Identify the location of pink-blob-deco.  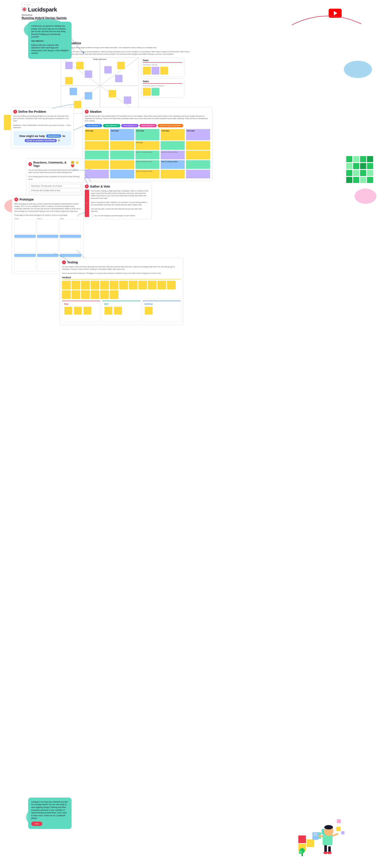
(365, 196).